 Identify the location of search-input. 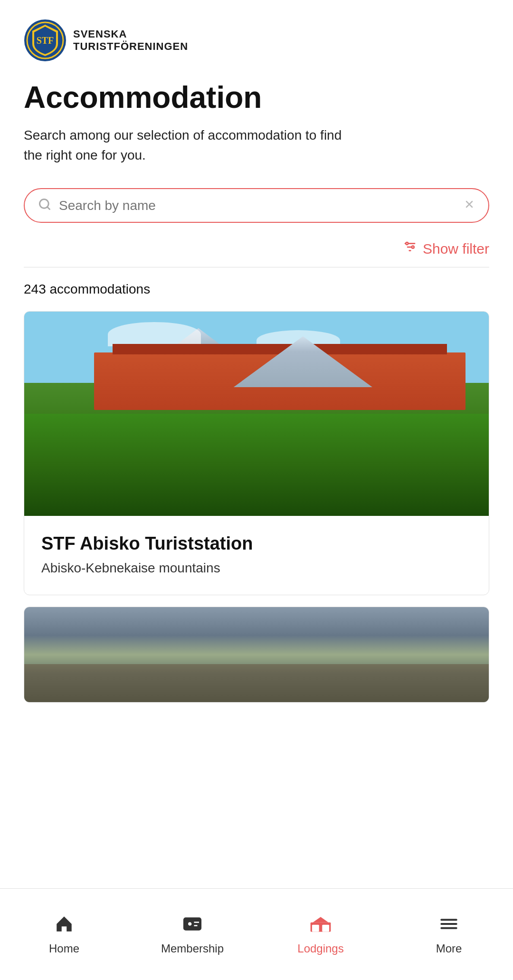
(257, 206).